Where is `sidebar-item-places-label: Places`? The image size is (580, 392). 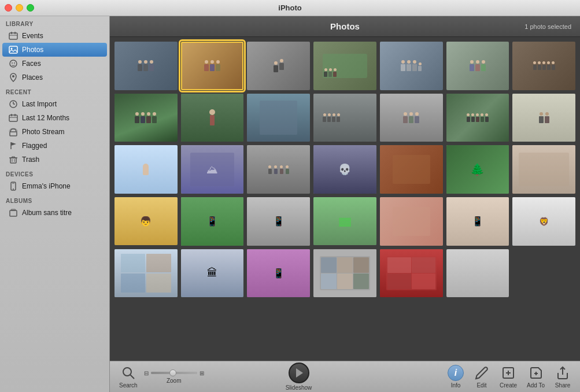 sidebar-item-places-label: Places is located at coordinates (32, 77).